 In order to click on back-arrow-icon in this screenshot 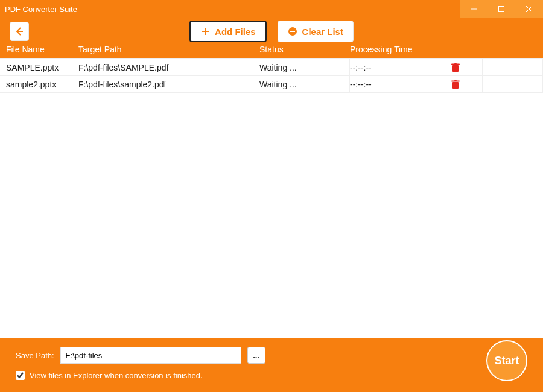, I will do `click(19, 31)`.